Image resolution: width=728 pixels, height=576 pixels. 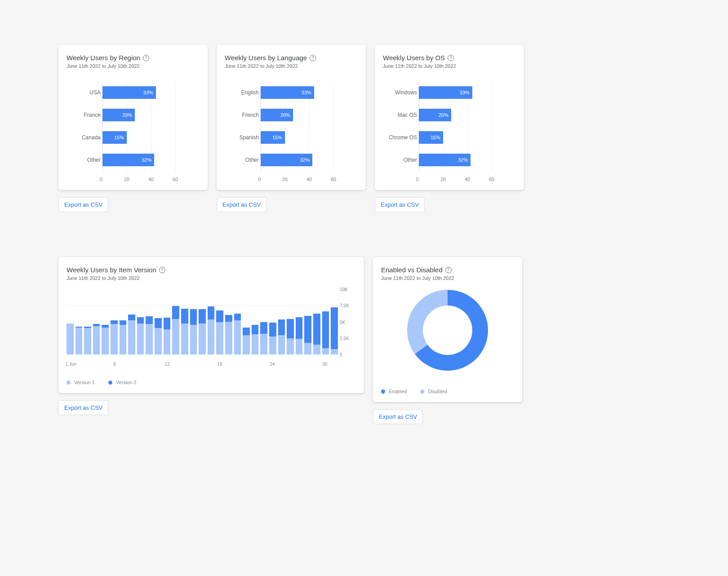 I want to click on chart-os: WindowsMac OSChrome OSOther33%20%15%32%0…, so click(x=449, y=132).